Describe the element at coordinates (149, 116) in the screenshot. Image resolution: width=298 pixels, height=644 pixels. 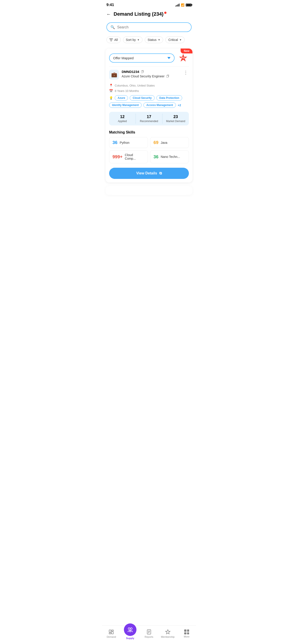
I see `demand-card: New Offer Mapped ★ PO 💼 DMND1234 🗍` at that location.